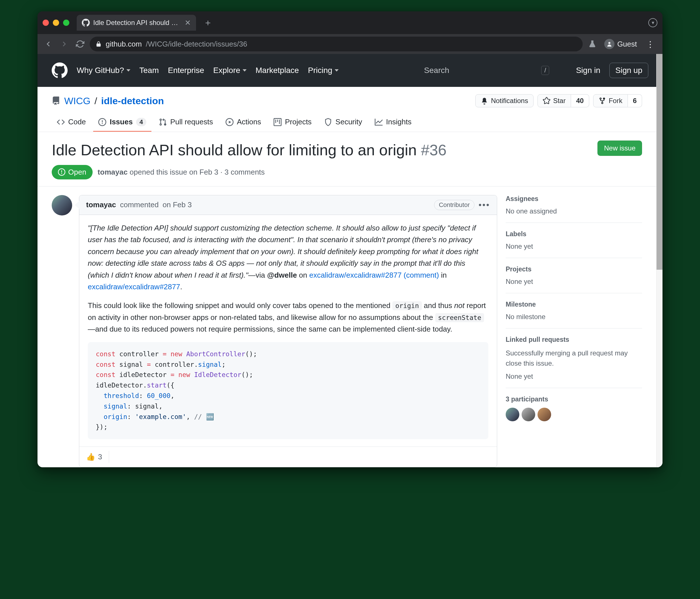 This screenshot has height=599, width=700. What do you see at coordinates (132, 101) in the screenshot?
I see `breadcrumb-repo: idle-detection` at bounding box center [132, 101].